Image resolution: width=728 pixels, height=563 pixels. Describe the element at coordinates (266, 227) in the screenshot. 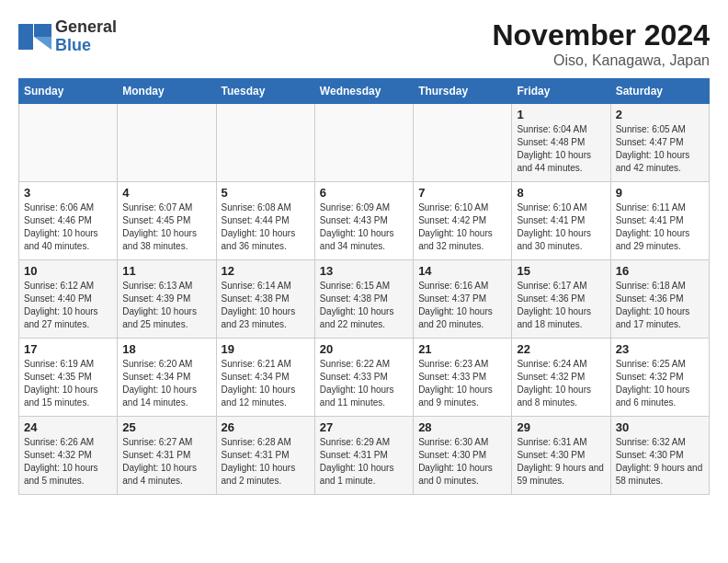

I see `day-info: Sunrise: 6:08 AMSunset: 4:44 PMDaylight:…` at that location.